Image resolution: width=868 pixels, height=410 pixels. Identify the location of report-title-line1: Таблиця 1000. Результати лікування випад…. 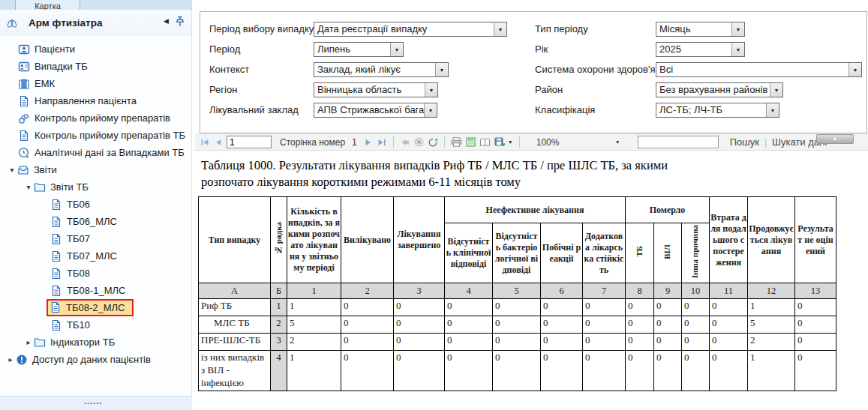
(512, 166).